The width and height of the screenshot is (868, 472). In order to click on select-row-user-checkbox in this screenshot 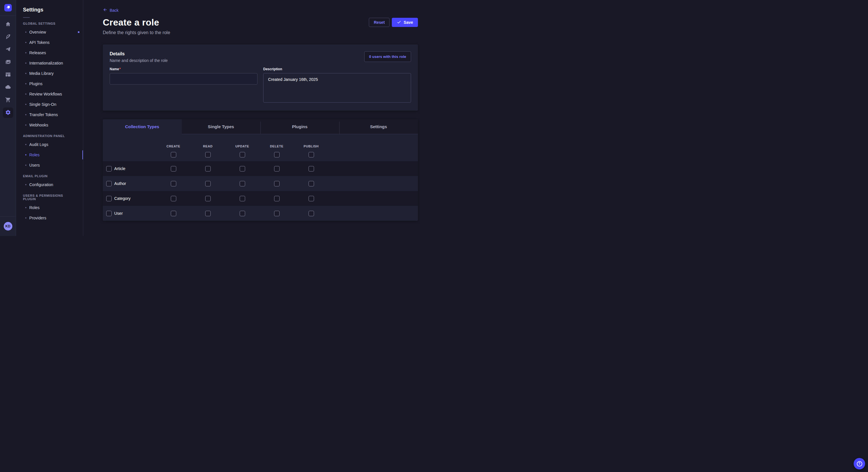, I will do `click(109, 213)`.